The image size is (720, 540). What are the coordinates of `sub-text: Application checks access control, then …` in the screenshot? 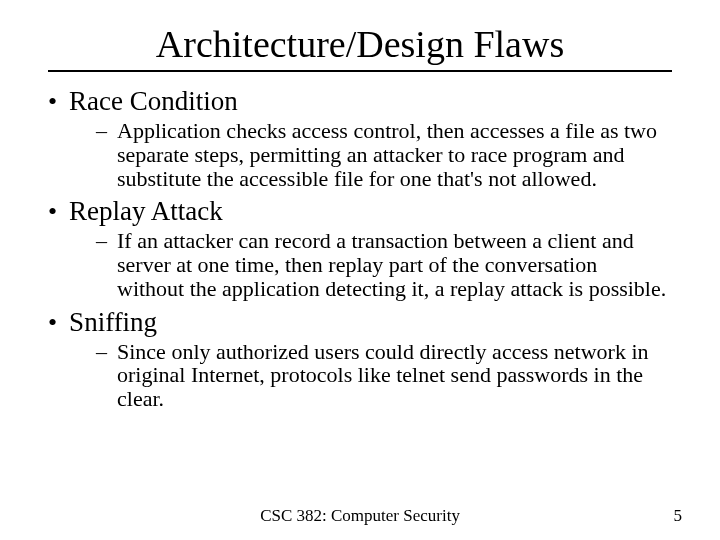 It's located at (392, 154).